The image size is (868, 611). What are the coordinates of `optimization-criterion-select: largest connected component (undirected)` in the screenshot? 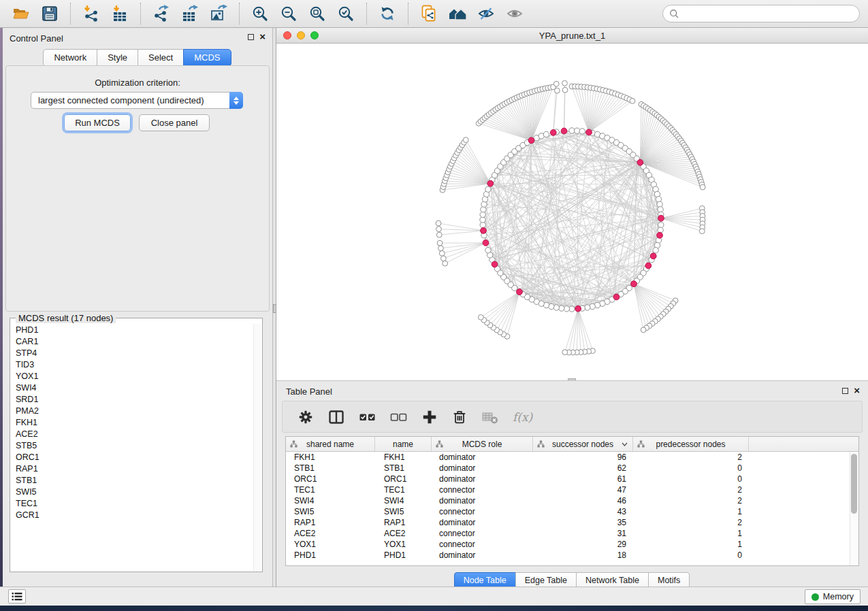 It's located at (137, 101).